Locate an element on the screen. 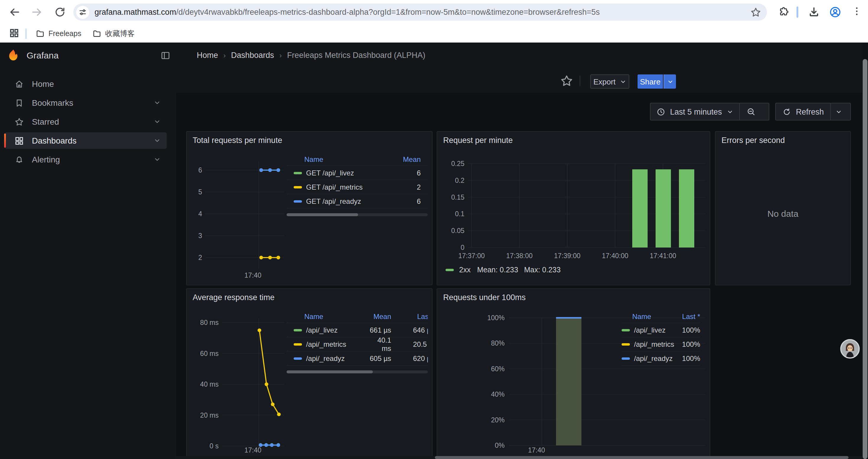 This screenshot has width=868, height=459. legend-series: GET /api/_metrics is located at coordinates (326, 187).